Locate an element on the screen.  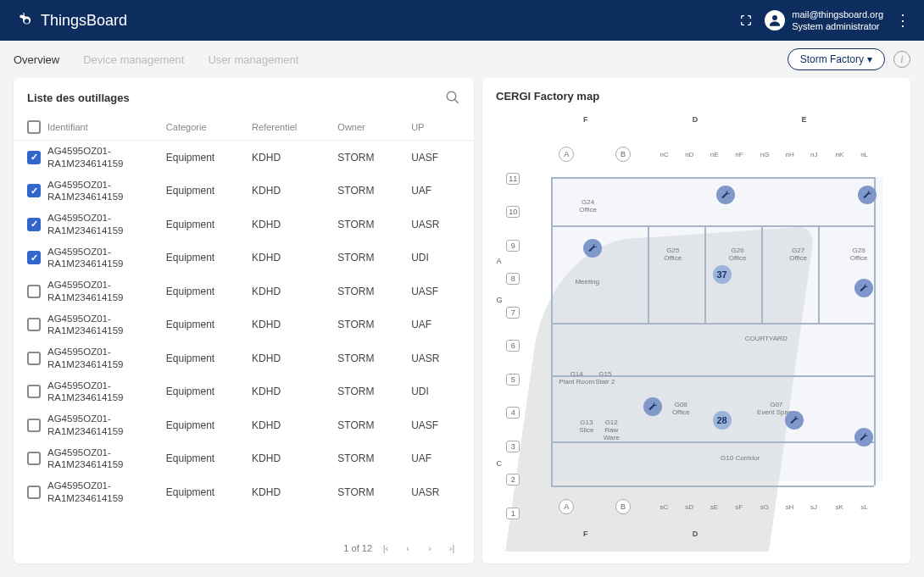
tab-device-management: Device management is located at coordinates (134, 59).